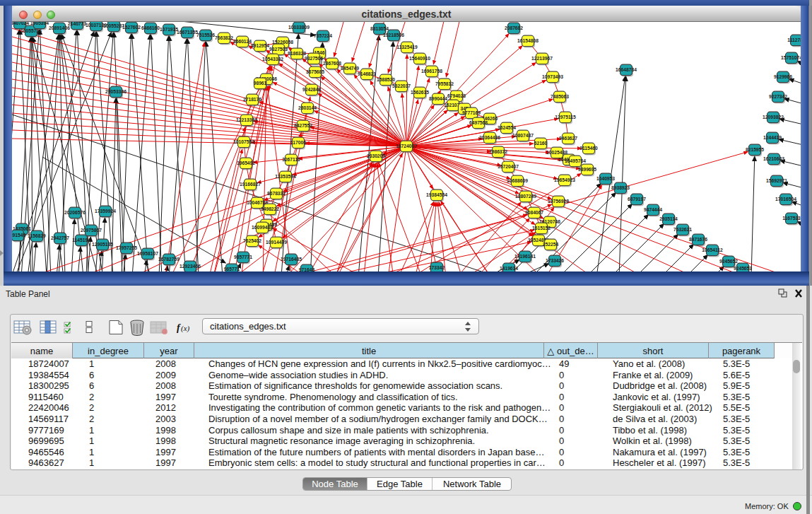 The image size is (812, 514). Describe the element at coordinates (565, 117) in the screenshot. I see `svg-text: 12975115` at that location.